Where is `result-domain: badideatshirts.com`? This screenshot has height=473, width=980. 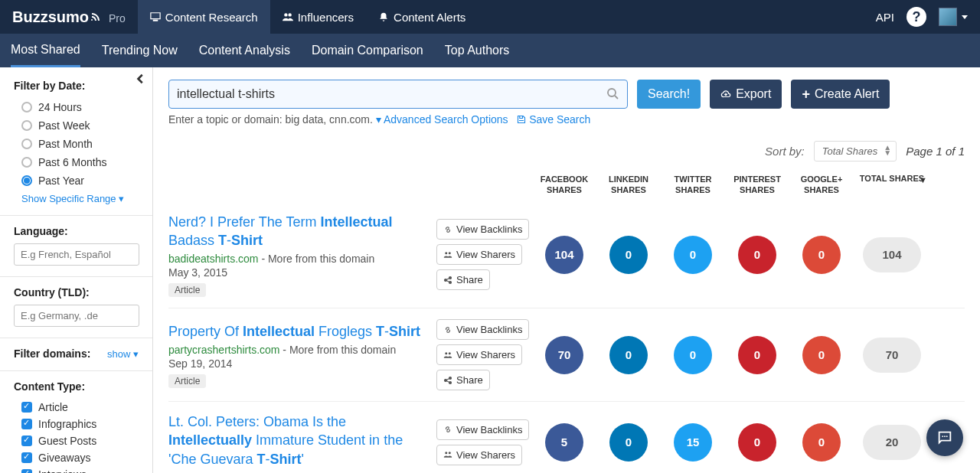
result-domain: badideatshirts.com is located at coordinates (214, 259).